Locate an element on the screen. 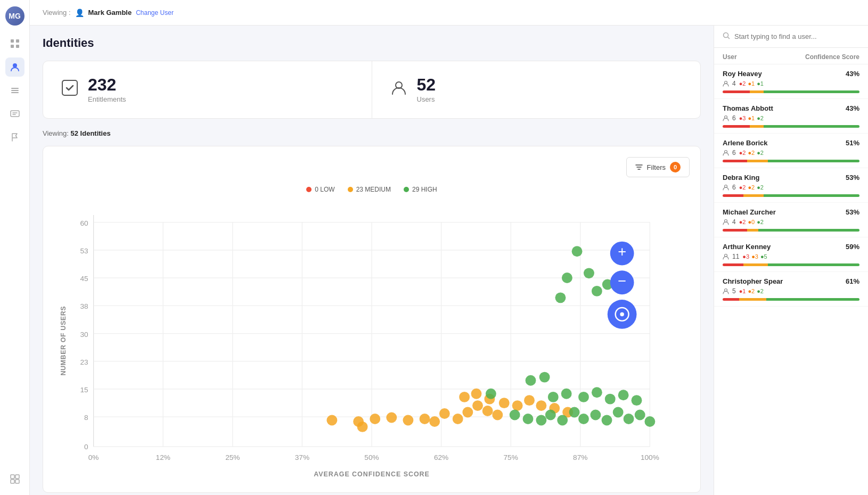  sidebar-item-messages is located at coordinates (15, 114).